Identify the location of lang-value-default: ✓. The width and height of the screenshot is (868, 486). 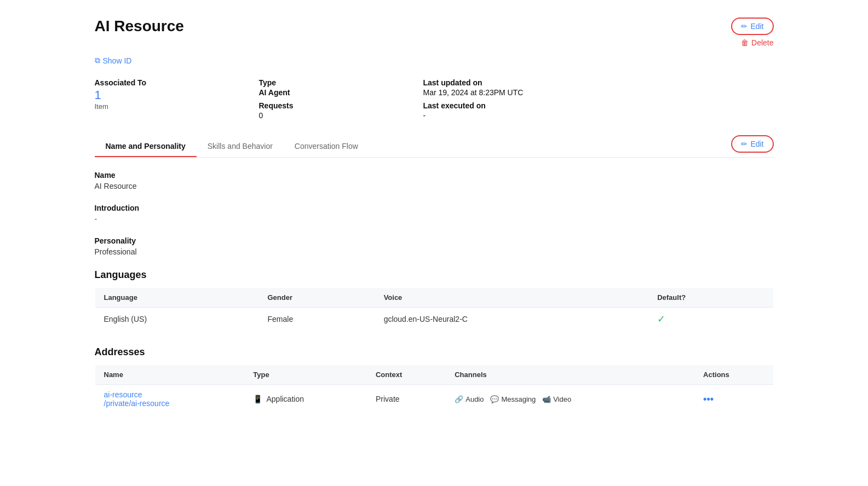
(711, 320).